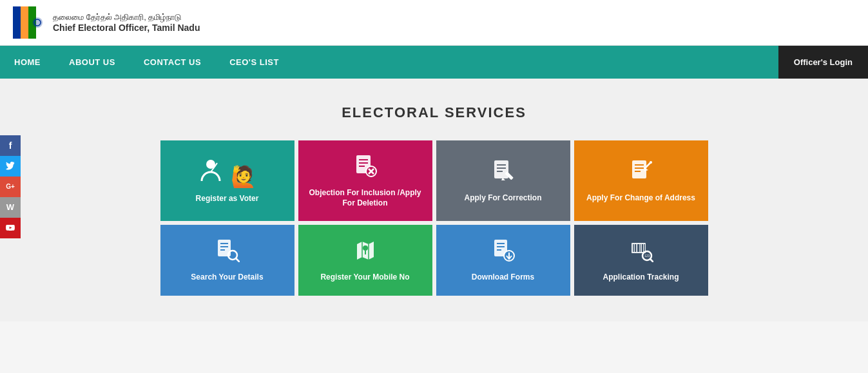 This screenshot has width=868, height=373. What do you see at coordinates (641, 260) in the screenshot?
I see `card-application-tracking: 123 Application Tracking` at bounding box center [641, 260].